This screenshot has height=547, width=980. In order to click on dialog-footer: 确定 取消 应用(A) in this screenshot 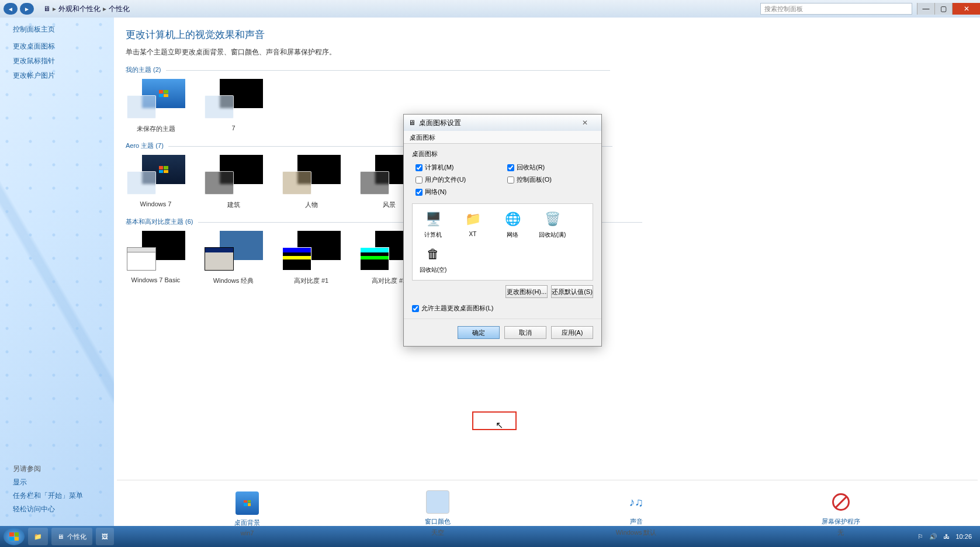, I will do `click(503, 332)`.